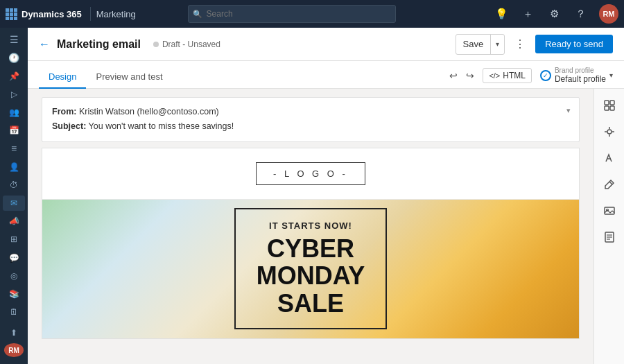 The image size is (624, 364). Describe the element at coordinates (311, 276) in the screenshot. I see `hero-title-line2: MONDAY` at that location.